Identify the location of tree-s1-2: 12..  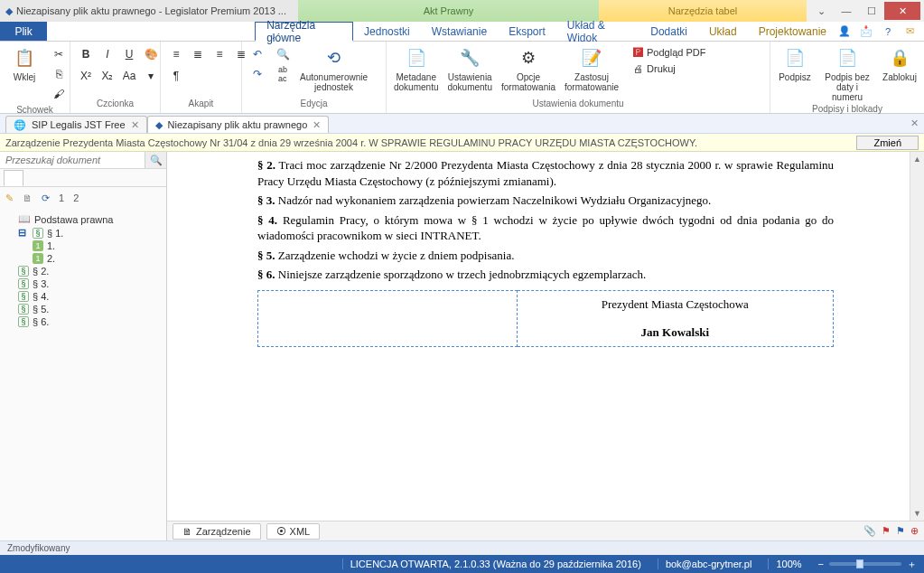
(98, 258).